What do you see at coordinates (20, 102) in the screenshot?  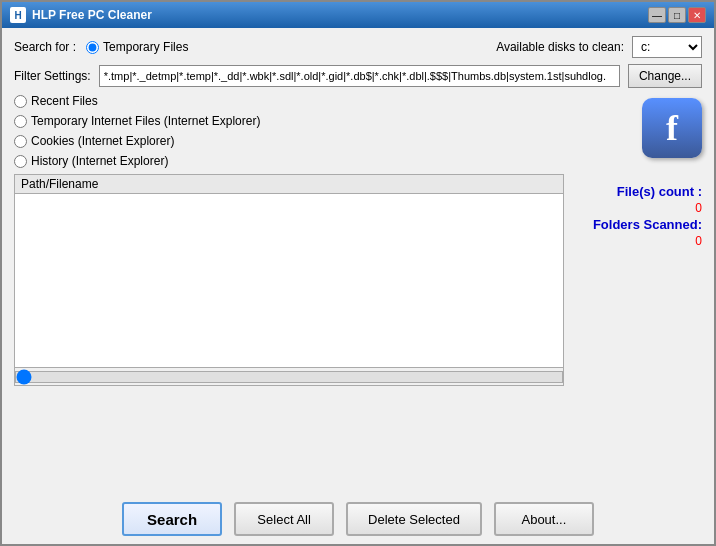 I see `recent-files-radio` at bounding box center [20, 102].